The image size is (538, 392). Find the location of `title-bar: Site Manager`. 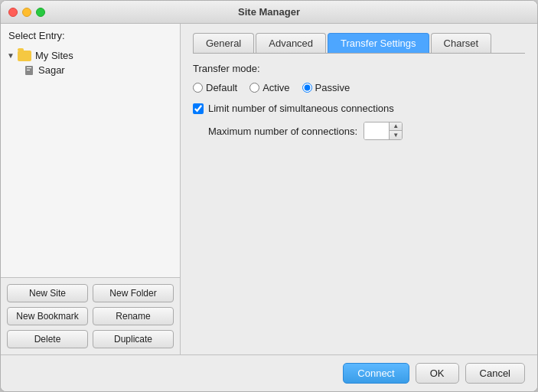

title-bar: Site Manager is located at coordinates (269, 12).